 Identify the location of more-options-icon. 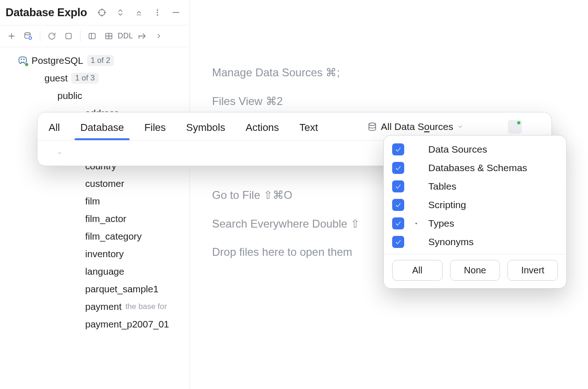
(157, 12).